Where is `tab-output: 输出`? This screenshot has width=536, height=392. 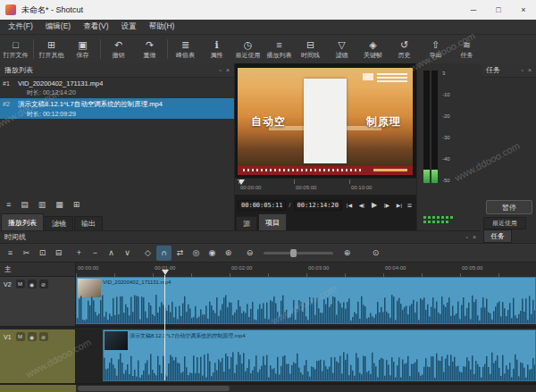 tab-output: 输出 is located at coordinates (88, 223).